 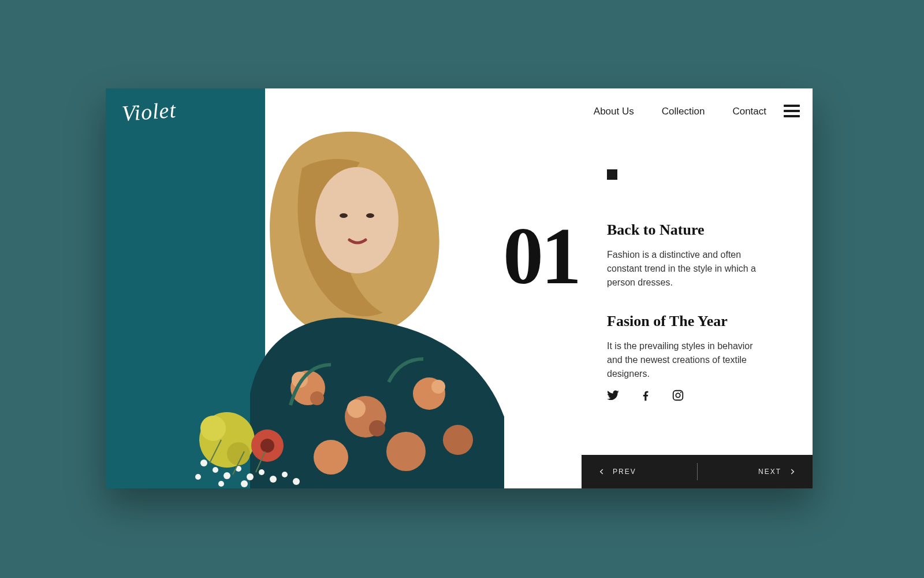 I want to click on instagram-icon, so click(x=678, y=395).